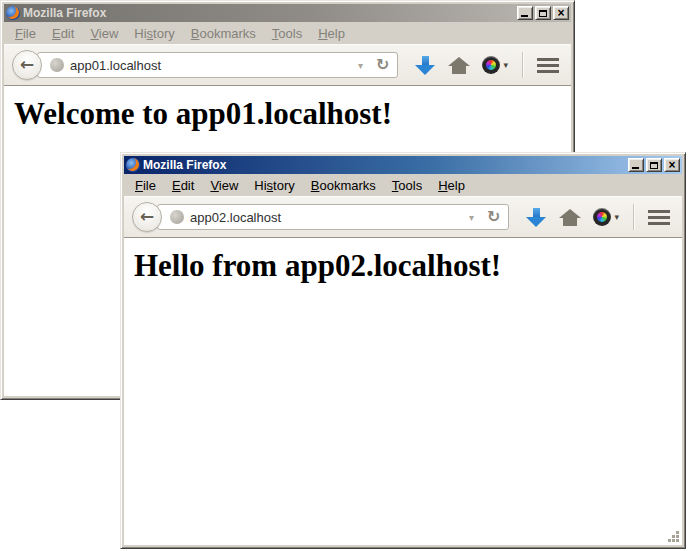  Describe the element at coordinates (210, 66) in the screenshot. I see `url-text: app01.localhost` at that location.